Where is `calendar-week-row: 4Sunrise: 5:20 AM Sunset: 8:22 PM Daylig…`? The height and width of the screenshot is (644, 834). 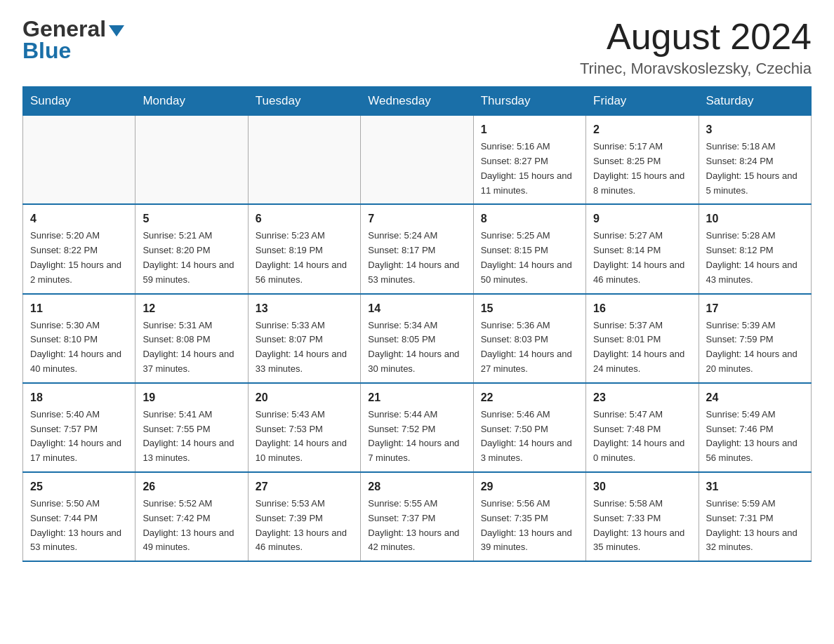
calendar-week-row: 4Sunrise: 5:20 AM Sunset: 8:22 PM Daylig… is located at coordinates (417, 248).